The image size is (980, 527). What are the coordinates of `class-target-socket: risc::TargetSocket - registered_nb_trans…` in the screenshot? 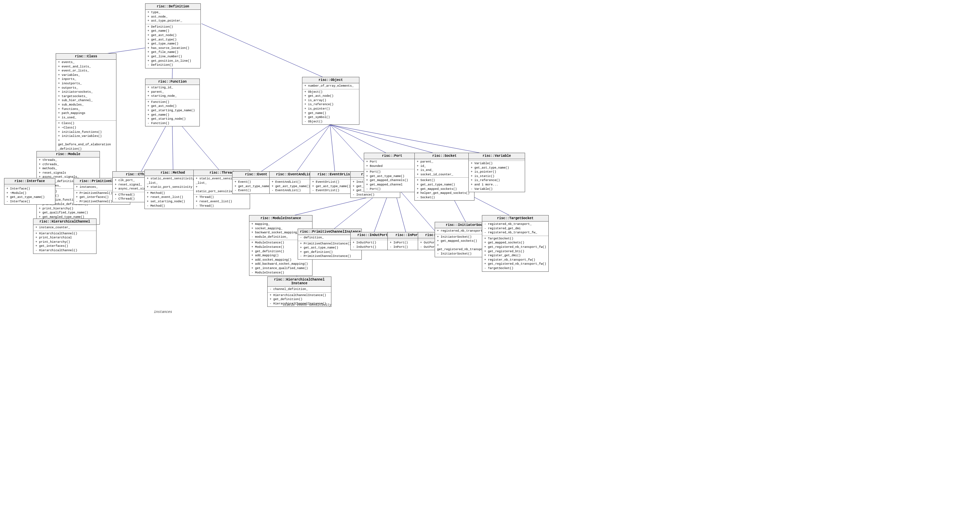 It's located at (515, 243).